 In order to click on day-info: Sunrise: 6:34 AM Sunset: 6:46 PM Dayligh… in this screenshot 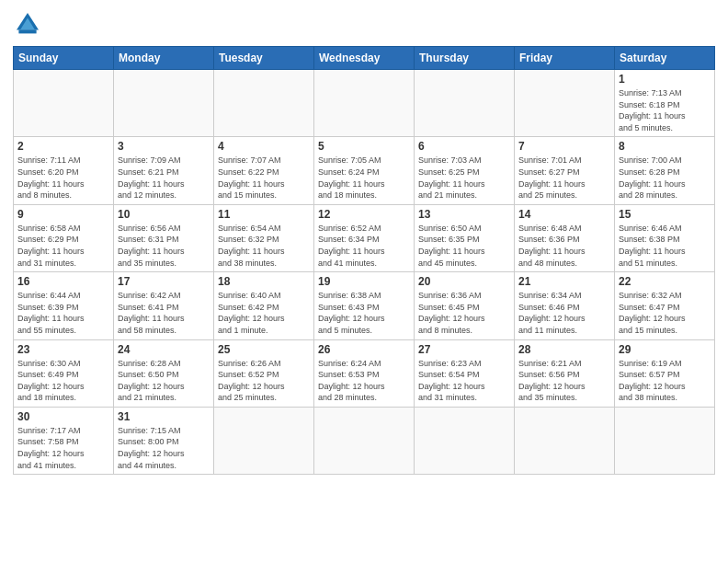, I will do `click(564, 313)`.